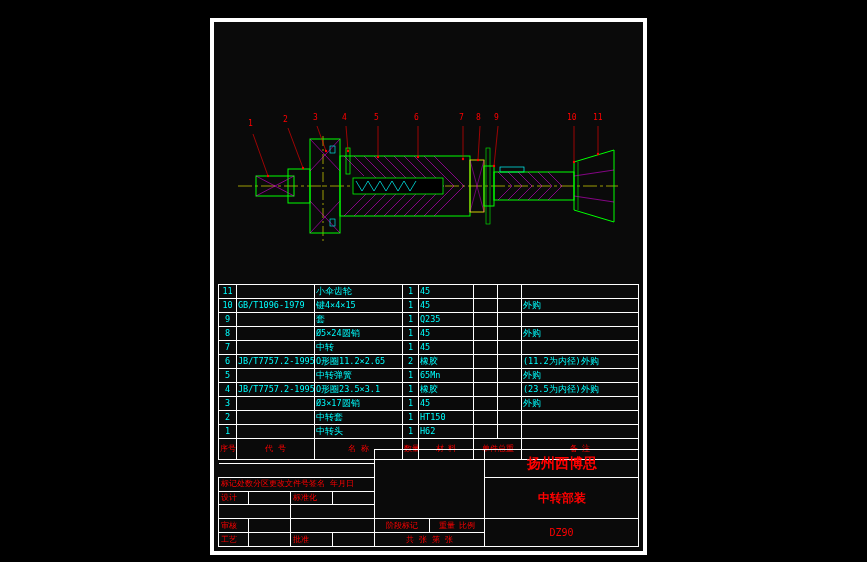 The height and width of the screenshot is (562, 867). What do you see at coordinates (359, 362) in the screenshot?
I see `bom-cell-name: O形圈11.2×2.65` at bounding box center [359, 362].